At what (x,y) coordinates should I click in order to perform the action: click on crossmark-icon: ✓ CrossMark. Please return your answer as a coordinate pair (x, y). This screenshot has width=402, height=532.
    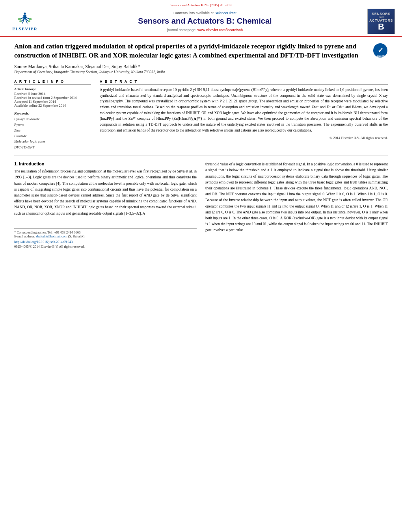
    Looking at the image, I should click on (380, 50).